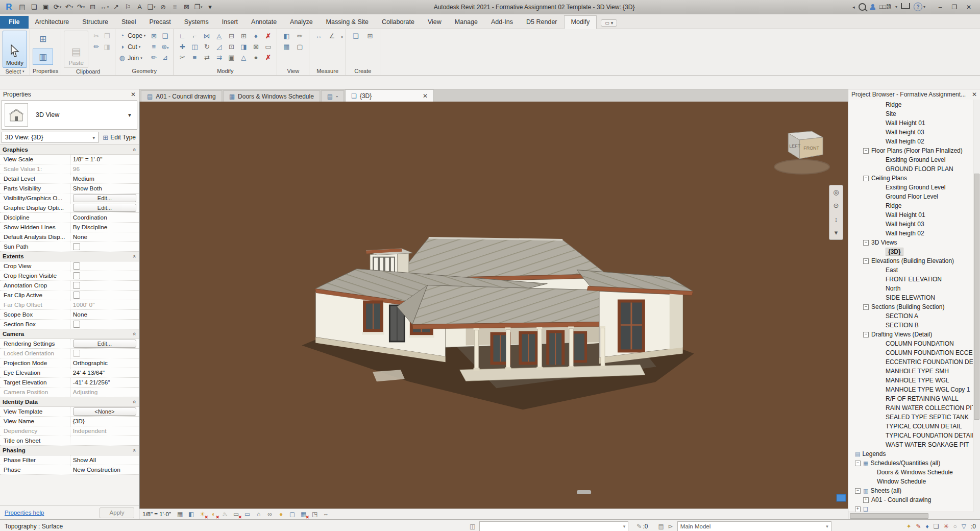  What do you see at coordinates (22, 7) in the screenshot?
I see `file-tabs-icon: ▤` at bounding box center [22, 7].